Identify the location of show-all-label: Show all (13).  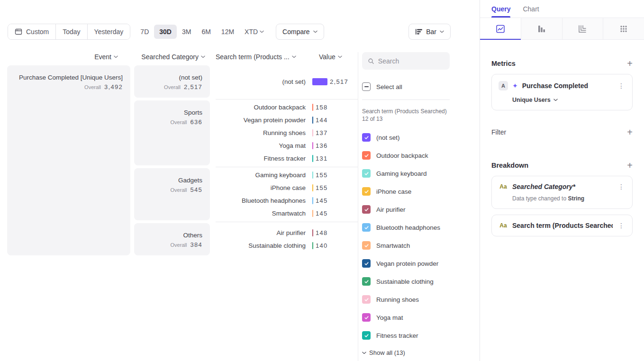
(387, 352).